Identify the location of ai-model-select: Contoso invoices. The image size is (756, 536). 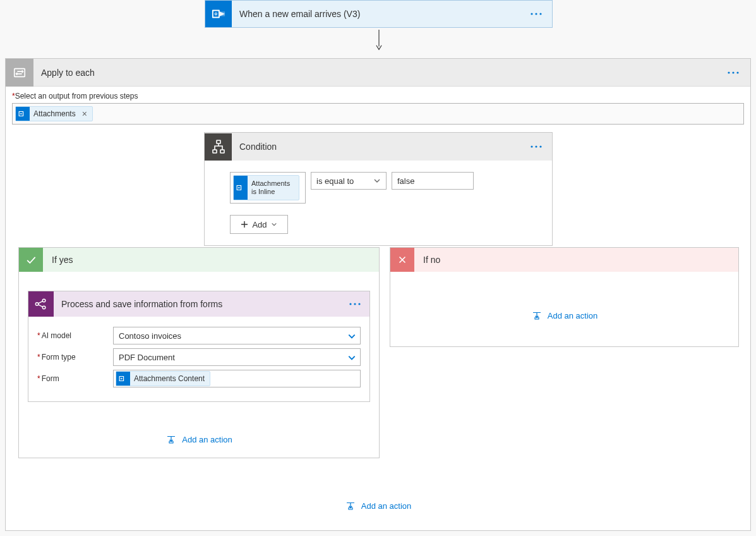
(237, 336).